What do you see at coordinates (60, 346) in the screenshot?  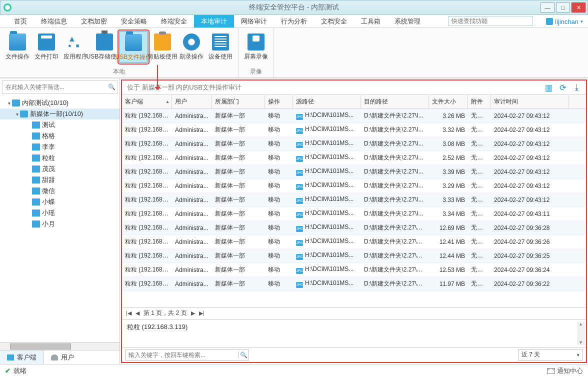 I see `sidebar-hscrollbar` at bounding box center [60, 346].